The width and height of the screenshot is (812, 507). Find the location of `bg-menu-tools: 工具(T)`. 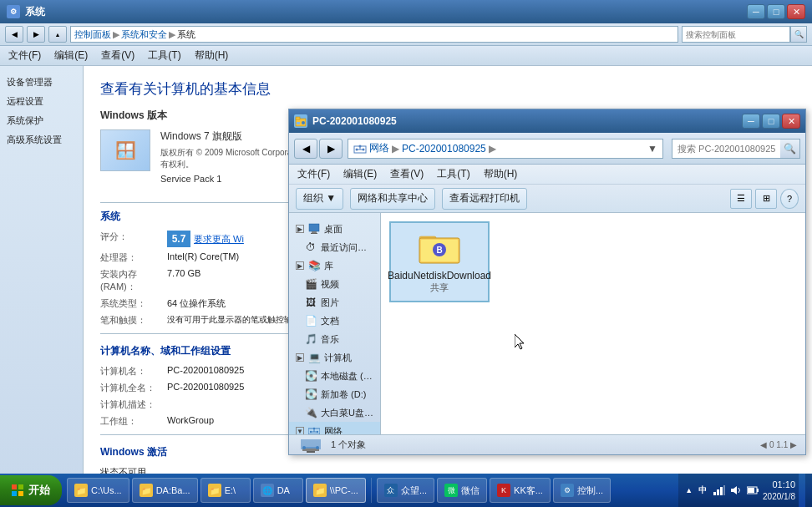

bg-menu-tools: 工具(T) is located at coordinates (164, 55).